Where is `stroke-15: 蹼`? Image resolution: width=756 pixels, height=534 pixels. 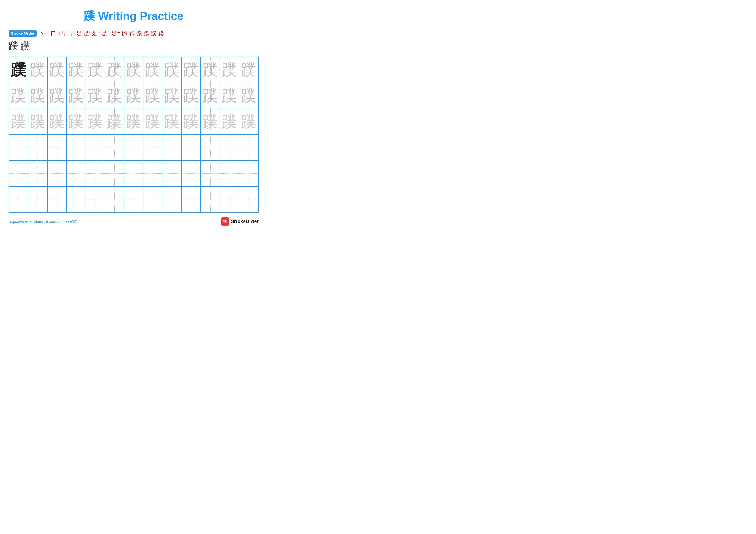
stroke-15: 蹼 is located at coordinates (147, 34).